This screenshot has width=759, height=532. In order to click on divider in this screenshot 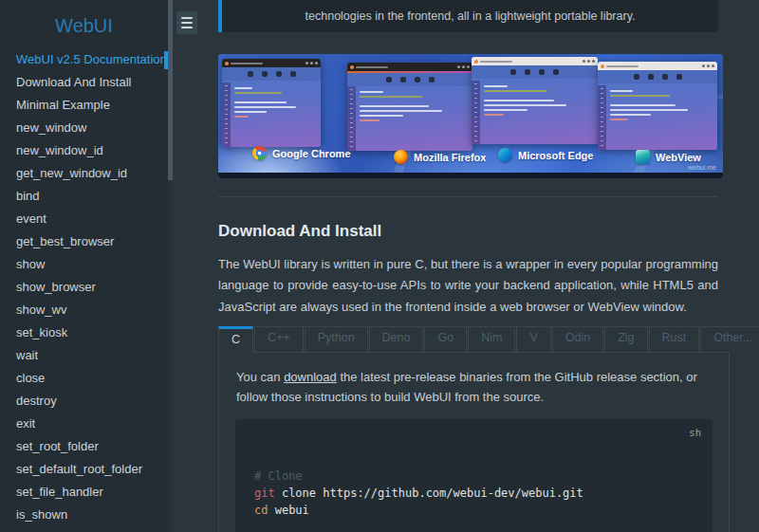, I will do `click(469, 197)`.